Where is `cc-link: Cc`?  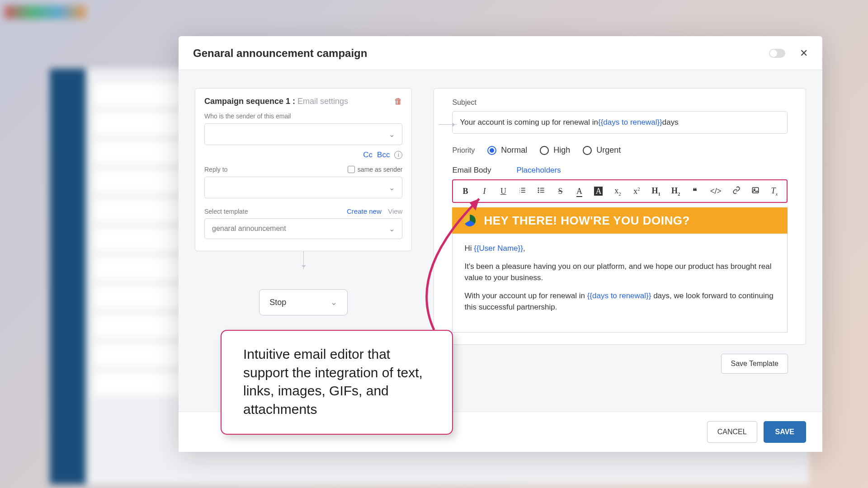 cc-link: Cc is located at coordinates (368, 155).